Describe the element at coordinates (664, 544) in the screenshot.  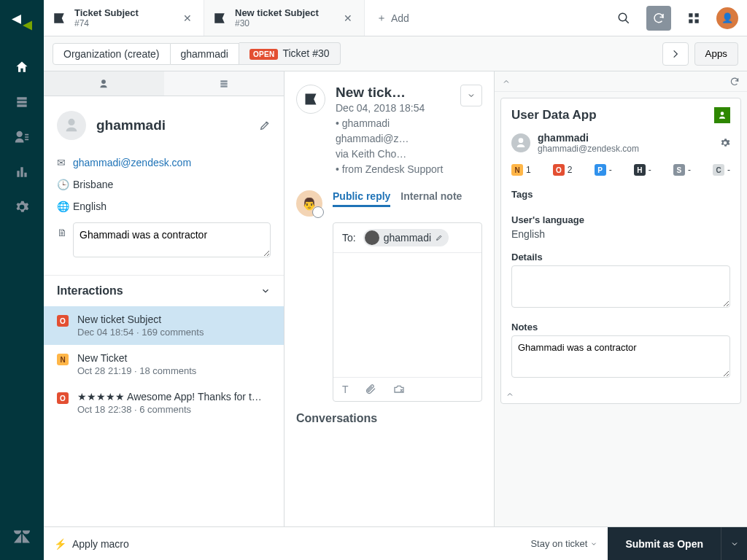
I see `submit-button: Submit as Open` at that location.